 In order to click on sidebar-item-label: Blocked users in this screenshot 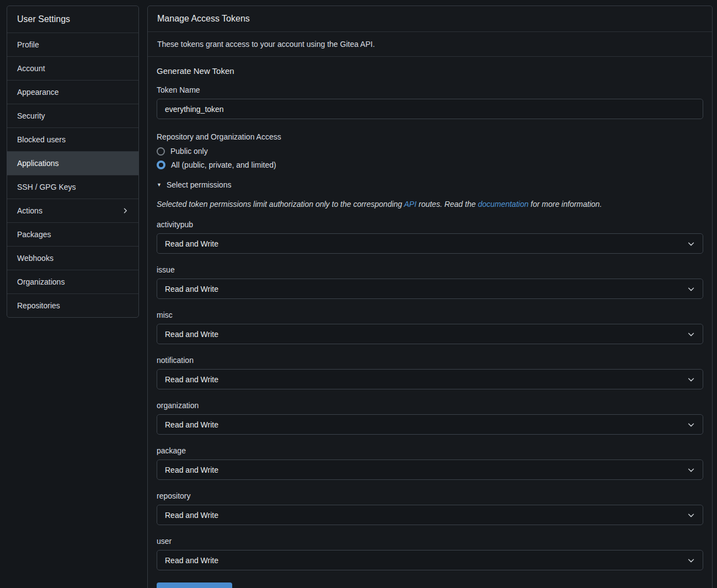, I will do `click(41, 140)`.